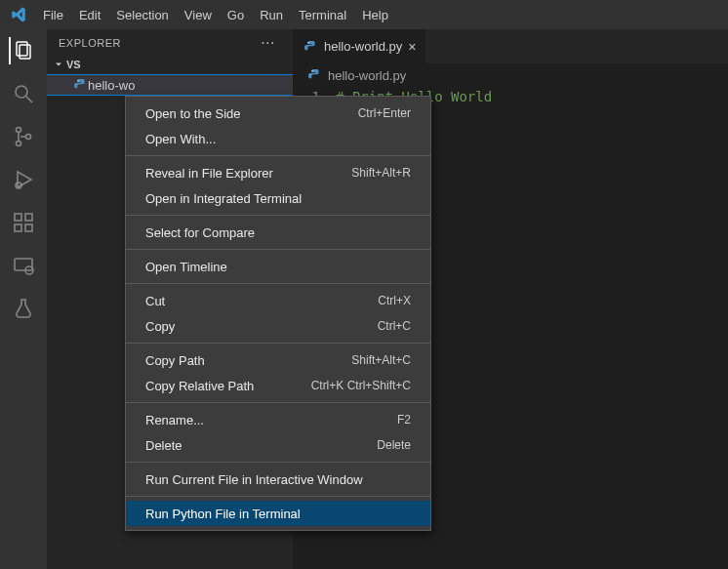 Image resolution: width=728 pixels, height=569 pixels. I want to click on breadcrumb: hello-world.py, so click(510, 75).